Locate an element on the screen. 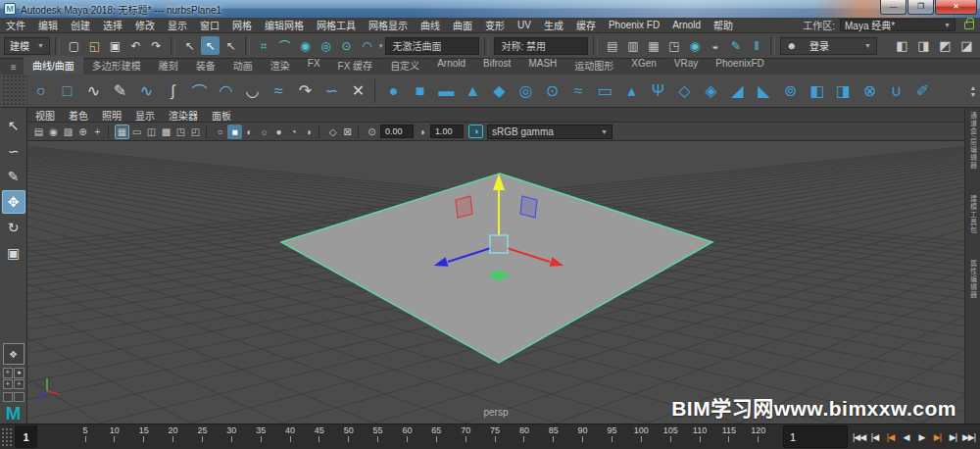 The height and width of the screenshot is (449, 980). snap-projected-center-icon: ◎ is located at coordinates (325, 45).